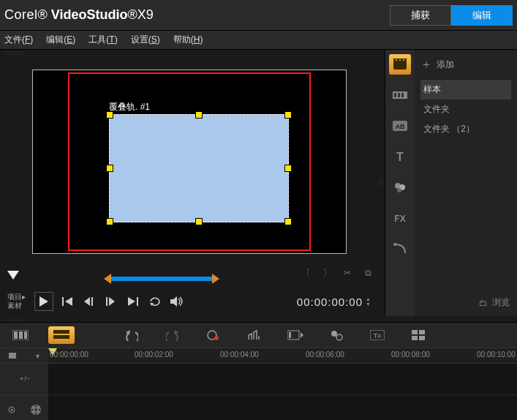  What do you see at coordinates (61, 335) in the screenshot?
I see `timeline-view-button` at bounding box center [61, 335].